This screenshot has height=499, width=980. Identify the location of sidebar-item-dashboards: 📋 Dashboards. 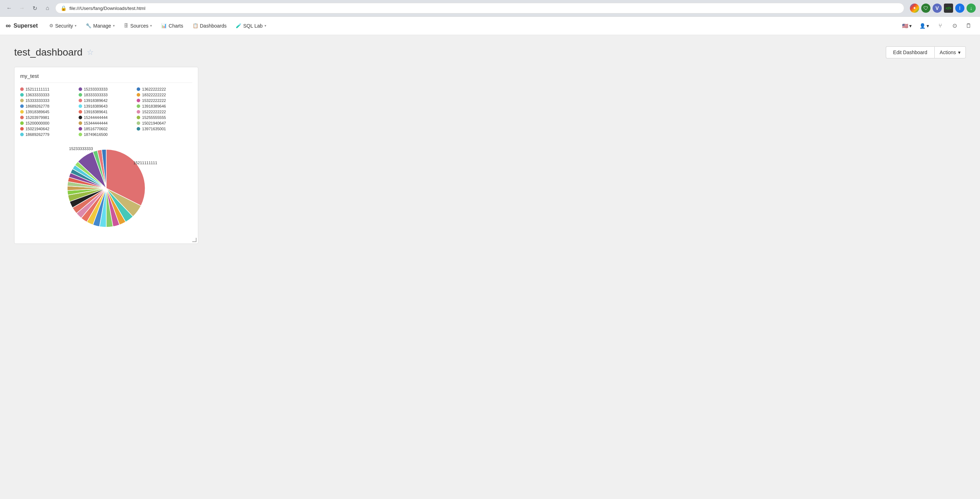
(210, 26).